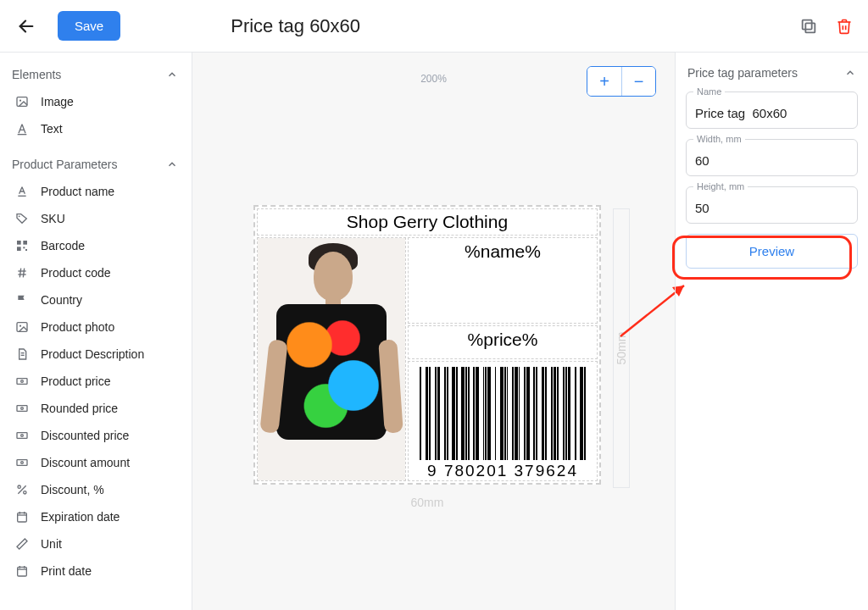  I want to click on preview-button: Preview, so click(771, 251).